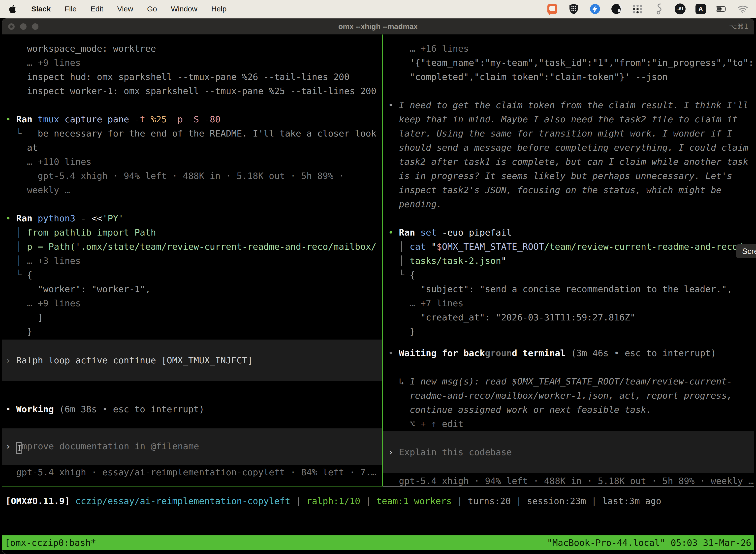 The width and height of the screenshot is (756, 554). I want to click on apple-icon, so click(13, 9).